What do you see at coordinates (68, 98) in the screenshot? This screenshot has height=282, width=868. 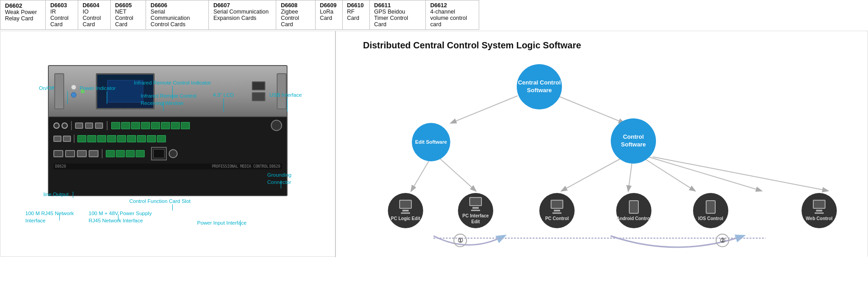 I see `line-on-off` at bounding box center [68, 98].